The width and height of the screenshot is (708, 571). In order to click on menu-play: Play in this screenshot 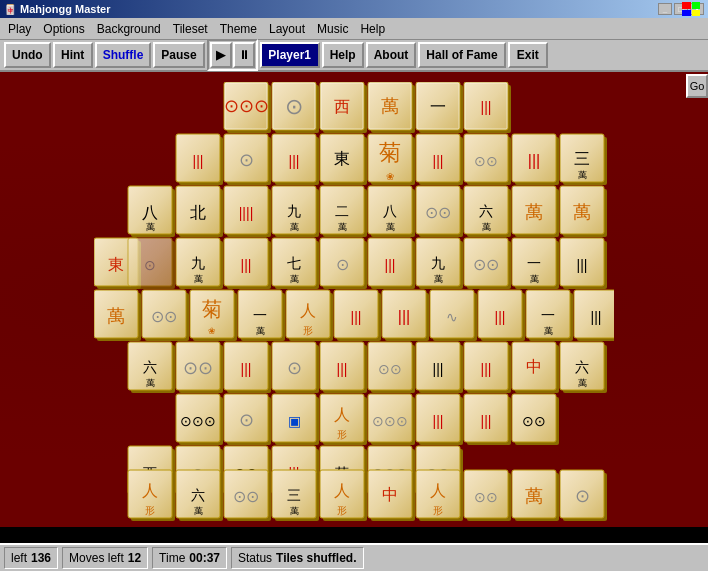, I will do `click(20, 29)`.